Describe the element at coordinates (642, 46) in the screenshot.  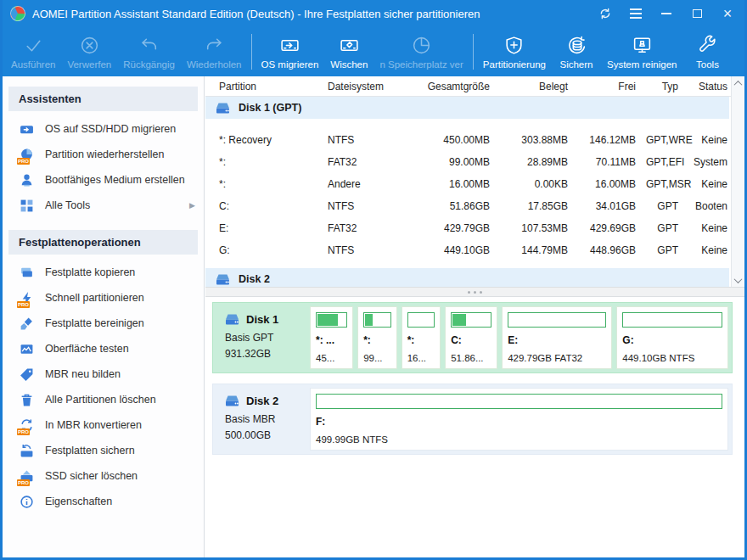
I see `clean-system-icon` at that location.